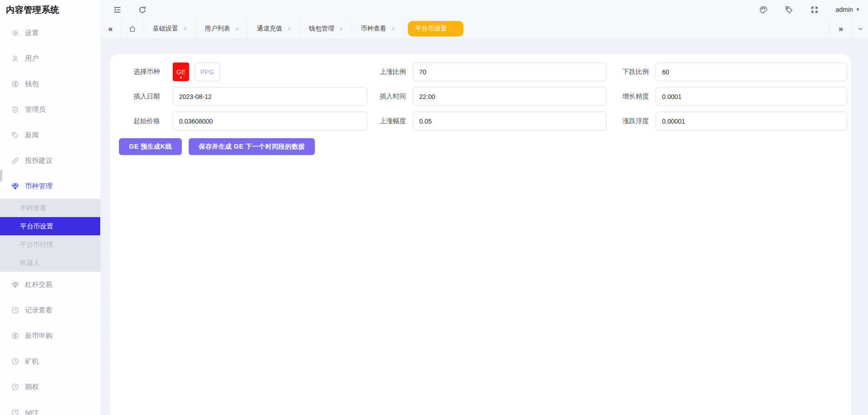 Image resolution: width=868 pixels, height=415 pixels. Describe the element at coordinates (390, 97) in the screenshot. I see `insert-time-label: 插入时间` at that location.